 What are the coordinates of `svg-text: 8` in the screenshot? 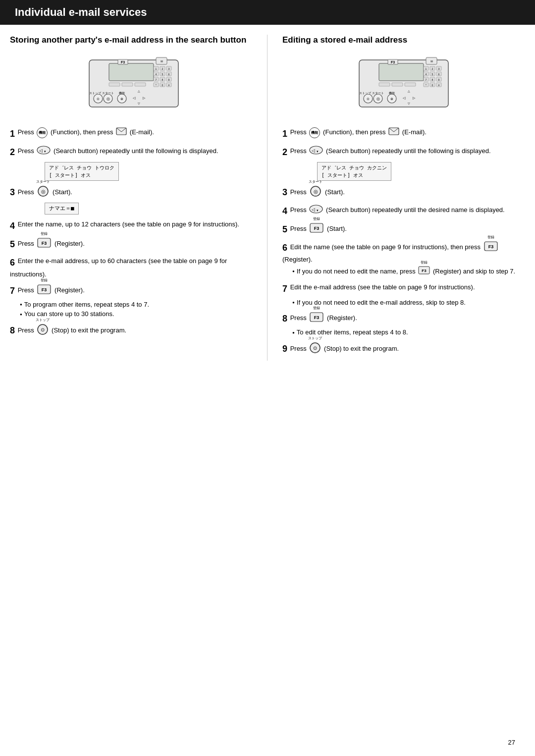 It's located at (162, 80).